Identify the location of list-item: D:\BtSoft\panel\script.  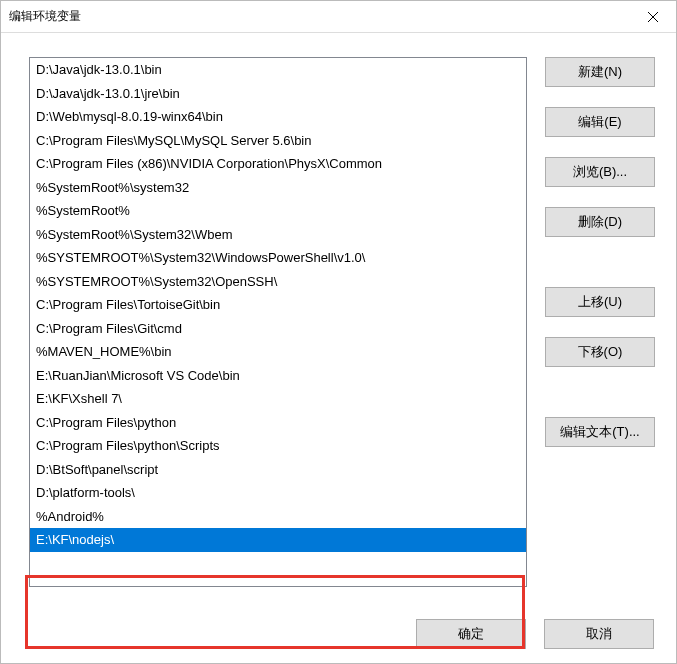
(278, 470).